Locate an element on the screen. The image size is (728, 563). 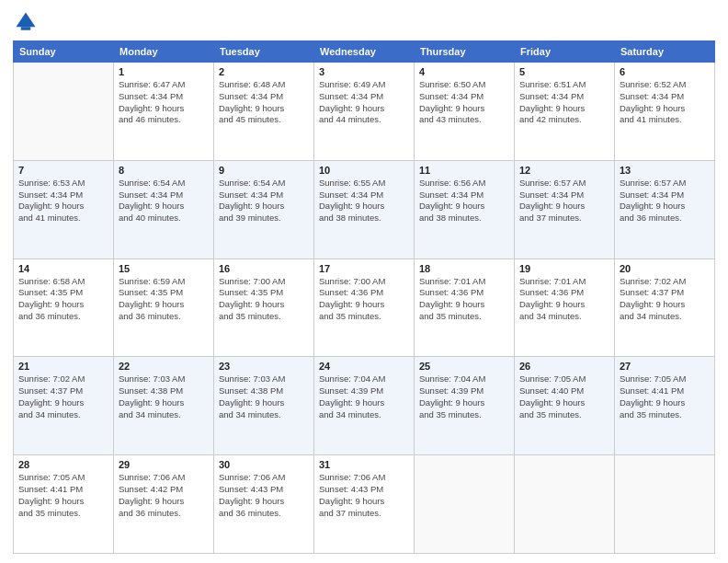
day-number: 15 is located at coordinates (164, 269).